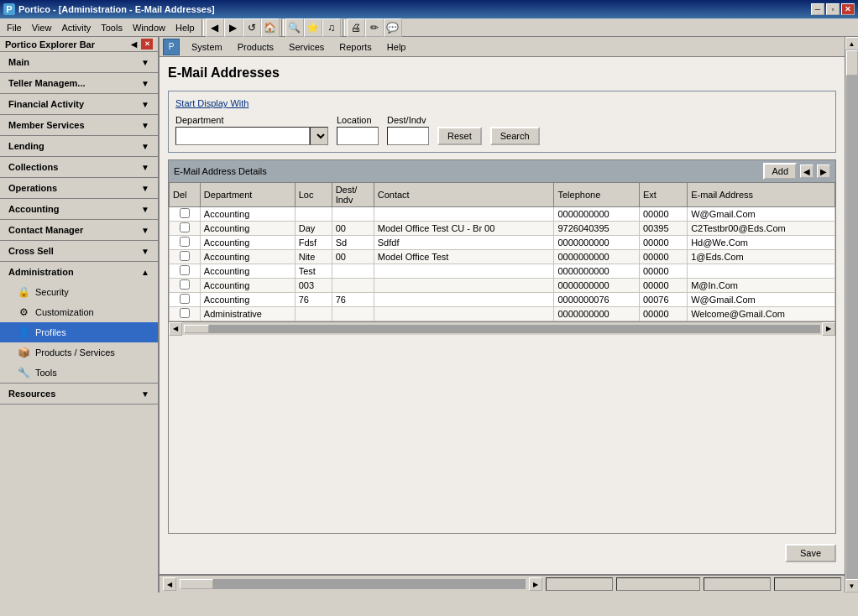 The image size is (858, 616). I want to click on nav-profiles-label: Profiles, so click(50, 332).